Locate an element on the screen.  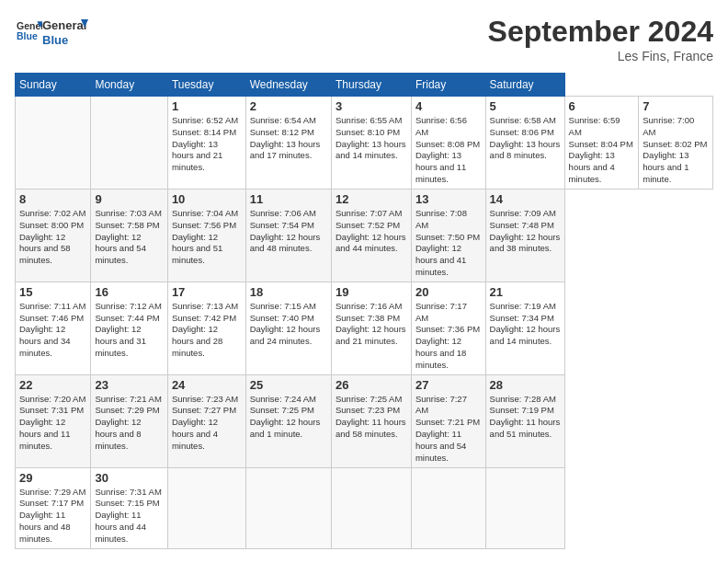
table-row: 5 Sunrise: 6:58 AMSunset: 8:06 PMDayligh… is located at coordinates (525, 144).